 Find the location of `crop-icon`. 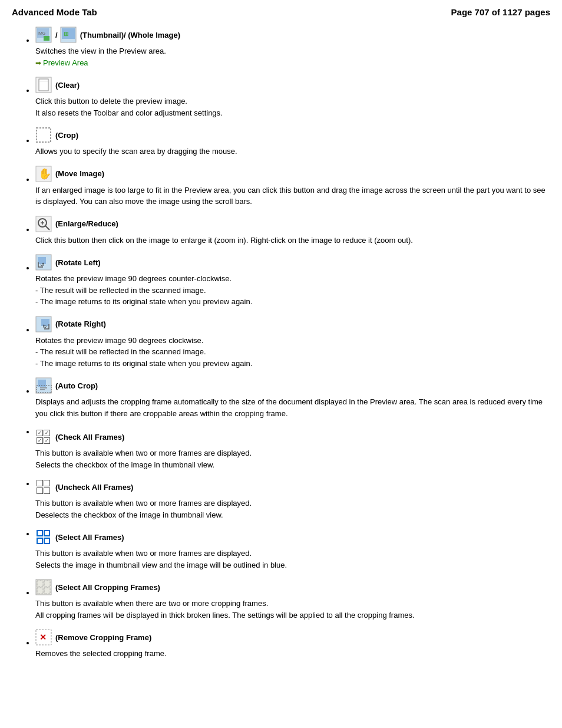

crop-icon is located at coordinates (44, 135).